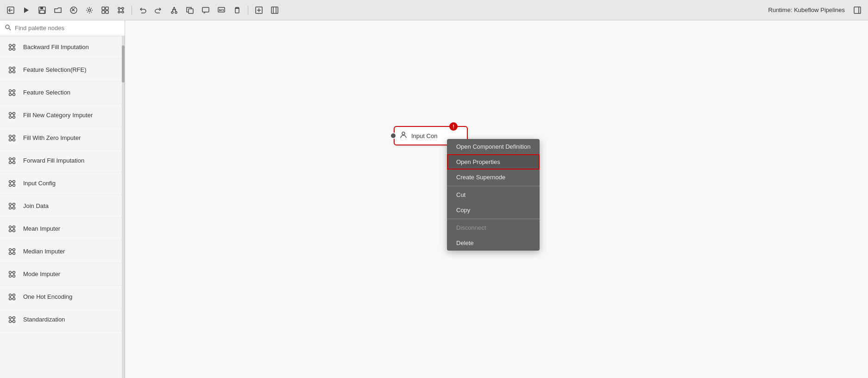 The image size is (868, 378). What do you see at coordinates (62, 116) in the screenshot?
I see `palette-item-fill-new-category: Fill New Category Imputer` at bounding box center [62, 116].